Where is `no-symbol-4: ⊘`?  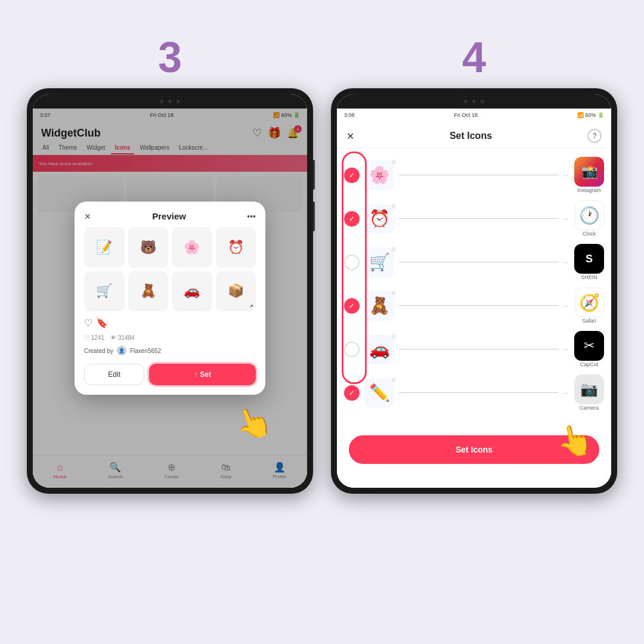
no-symbol-4: ⊘ is located at coordinates (394, 292).